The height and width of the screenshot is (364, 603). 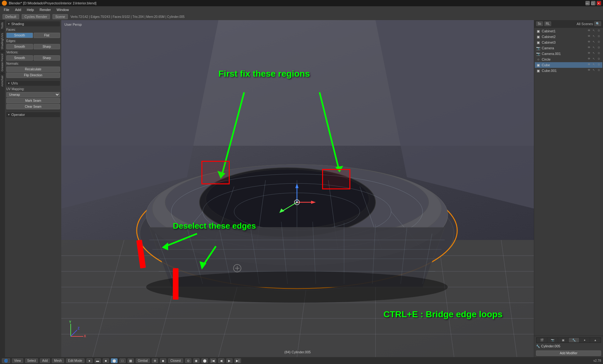 What do you see at coordinates (32, 361) in the screenshot?
I see `select-menu-button: Select` at bounding box center [32, 361].